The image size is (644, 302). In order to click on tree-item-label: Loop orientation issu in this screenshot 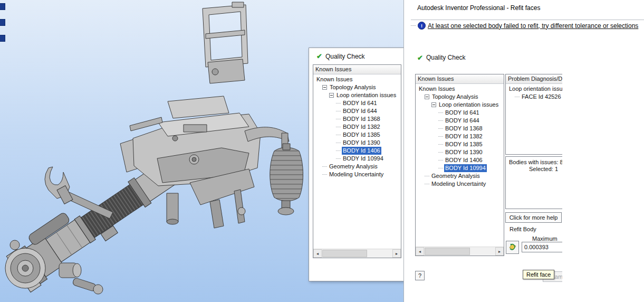, I will do `click(535, 89)`.